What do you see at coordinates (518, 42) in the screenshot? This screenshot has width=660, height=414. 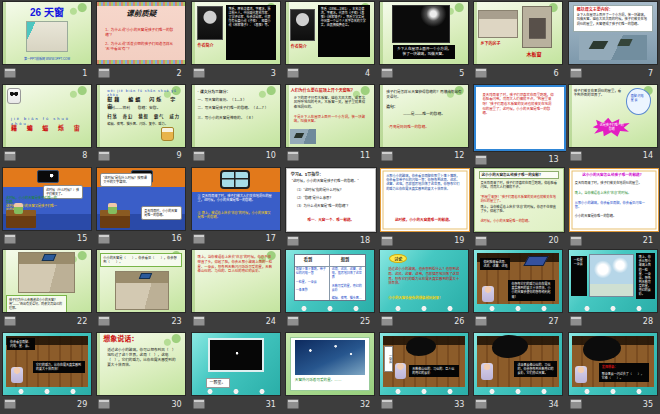 I see `slide-cell: 乡下的房子木板窗6` at bounding box center [518, 42].